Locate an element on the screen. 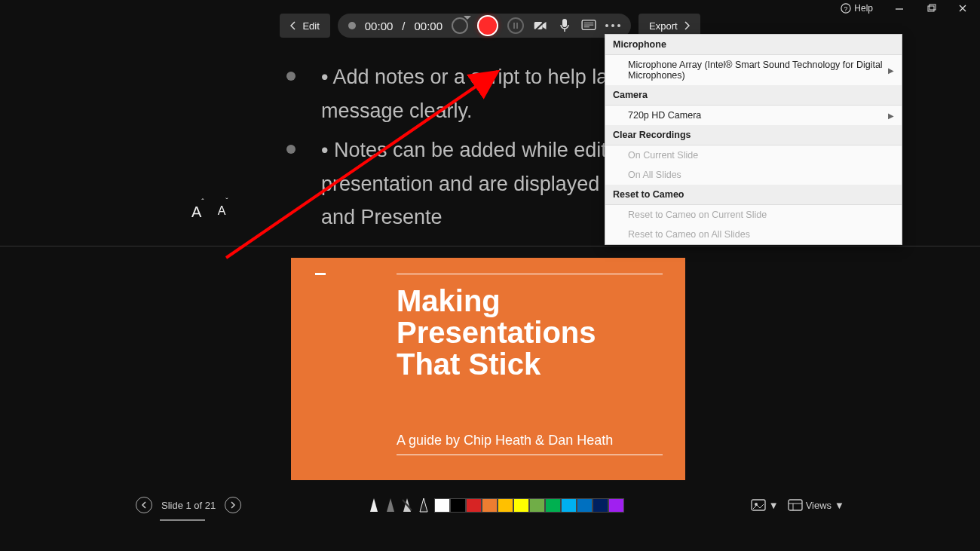  menu-item-label: Microphone Array (Intel® Smart Sound Tec… is located at coordinates (758, 70).